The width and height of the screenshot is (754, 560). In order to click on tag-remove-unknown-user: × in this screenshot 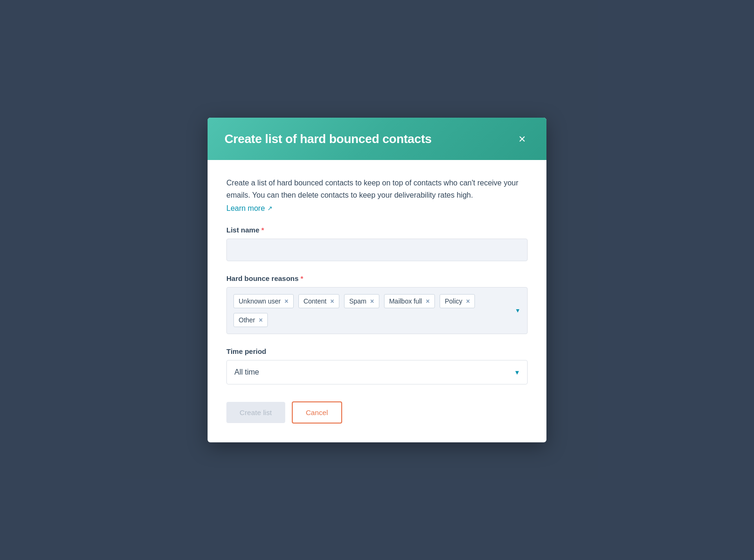, I will do `click(287, 301)`.